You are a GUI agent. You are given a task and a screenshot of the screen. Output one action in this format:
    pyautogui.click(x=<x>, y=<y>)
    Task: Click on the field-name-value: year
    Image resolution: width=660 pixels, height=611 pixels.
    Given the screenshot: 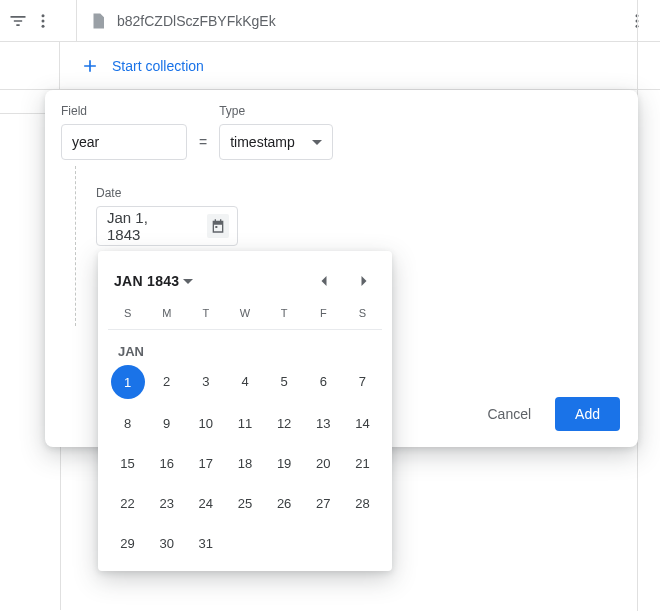 What is the action you would take?
    pyautogui.click(x=86, y=142)
    